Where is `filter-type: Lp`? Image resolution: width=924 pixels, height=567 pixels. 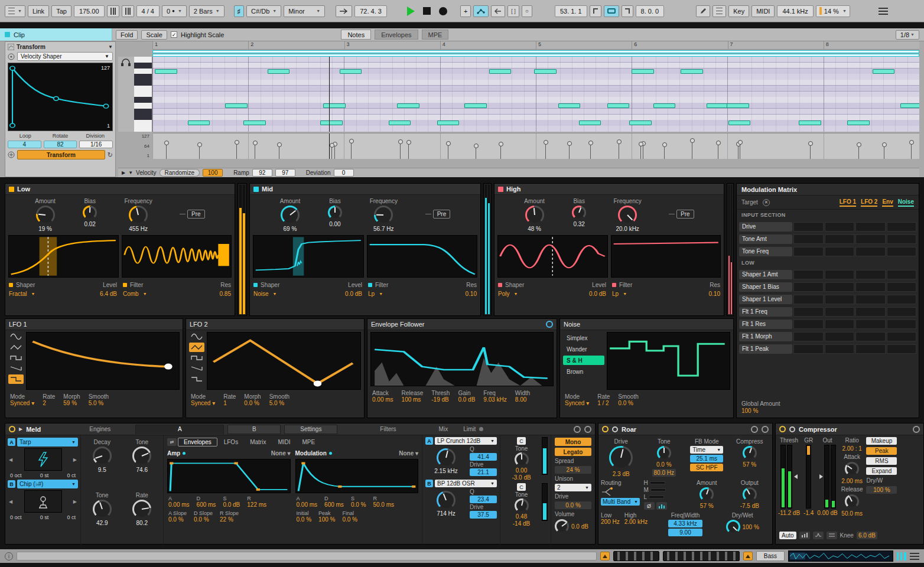 filter-type: Lp is located at coordinates (371, 294).